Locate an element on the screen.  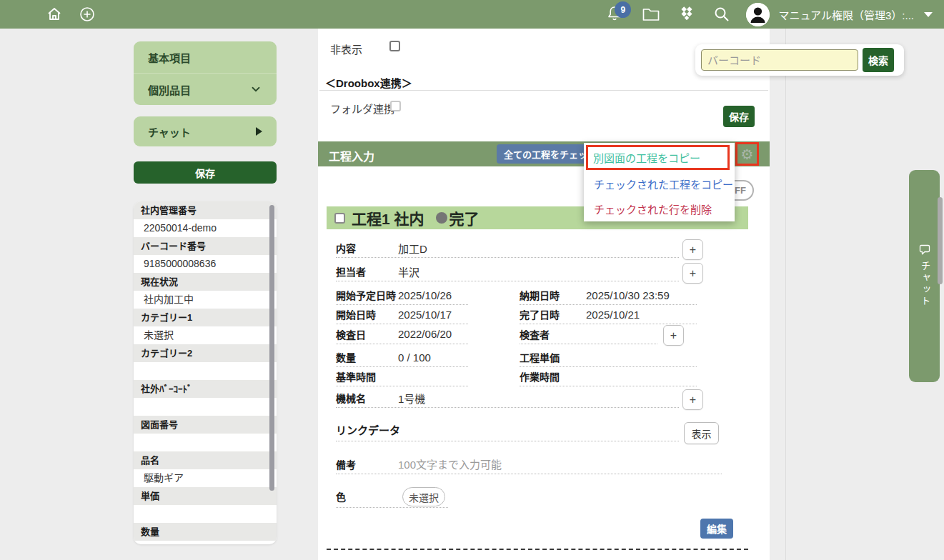
row-start-planned: 開始予定日時 2025/10/26 is located at coordinates (402, 296).